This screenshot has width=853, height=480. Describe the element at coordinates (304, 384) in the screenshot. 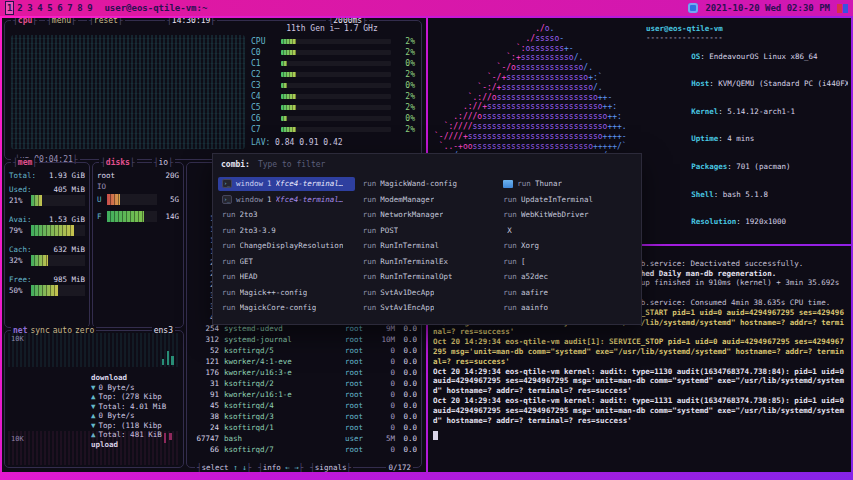

I see `process-row: 31 ksoftirqd/2 root 0 0.0` at that location.